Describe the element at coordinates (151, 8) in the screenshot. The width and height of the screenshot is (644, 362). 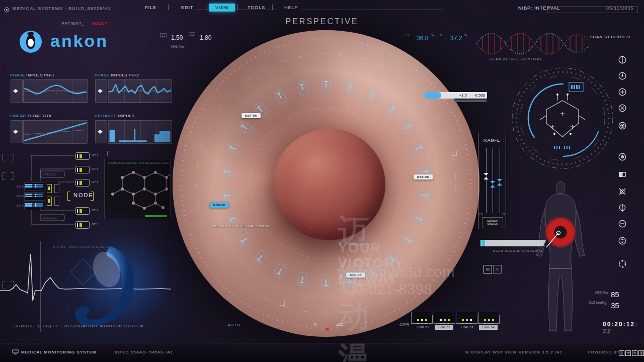
I see `menu-file: FILE` at that location.